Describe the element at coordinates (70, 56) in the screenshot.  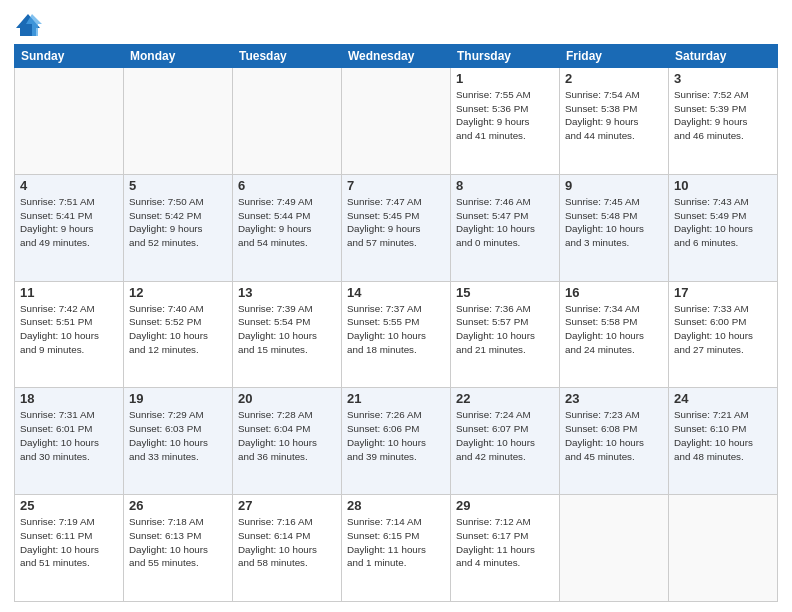
I see `weekday-header-sunday: Sunday` at that location.